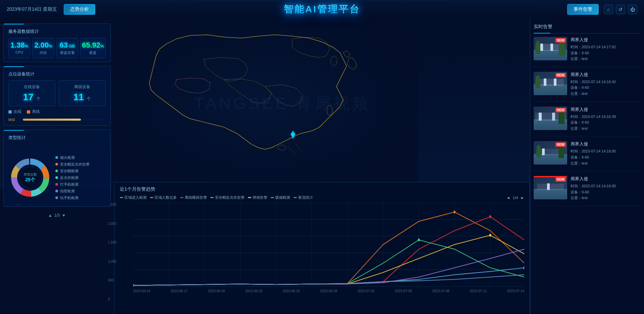 This screenshot has width=644, height=314. Describe the element at coordinates (30, 178) in the screenshot. I see `donut-chart: 类型总数 25个` at that location.